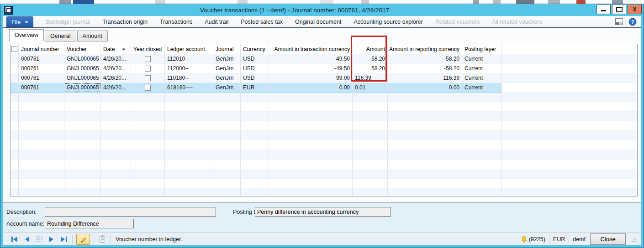 The height and width of the screenshot is (248, 644). What do you see at coordinates (189, 88) in the screenshot?
I see `ledger-account-cell: 618160----` at bounding box center [189, 88].